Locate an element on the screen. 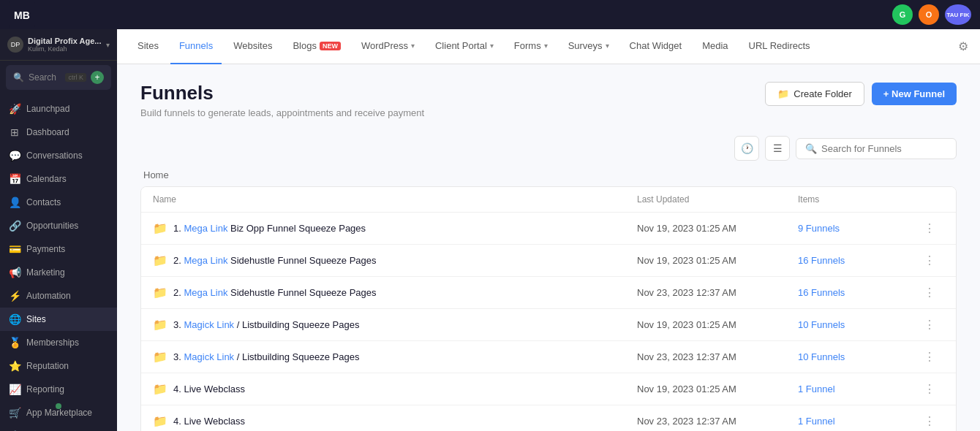  search-add-icon: + is located at coordinates (97, 77).